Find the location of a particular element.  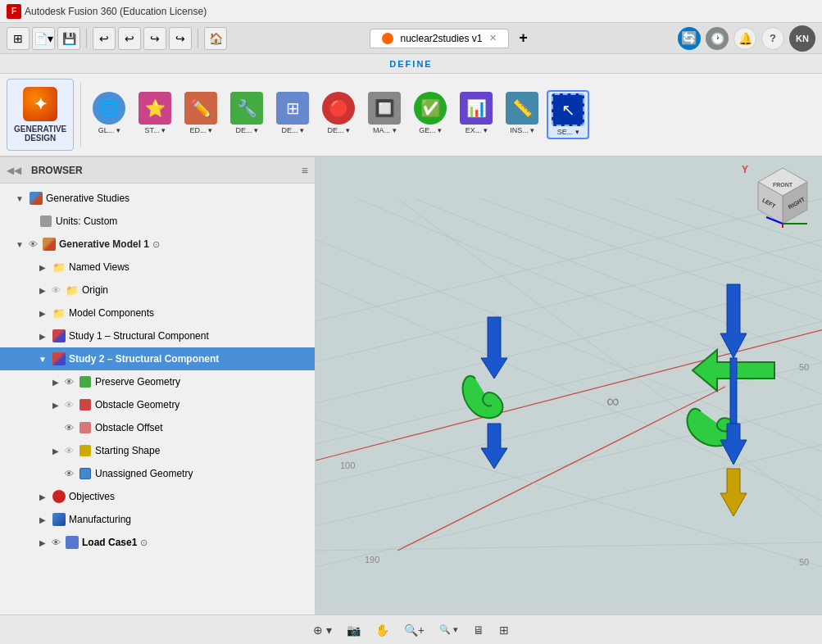

expand-obstacle-offset is located at coordinates (56, 428).